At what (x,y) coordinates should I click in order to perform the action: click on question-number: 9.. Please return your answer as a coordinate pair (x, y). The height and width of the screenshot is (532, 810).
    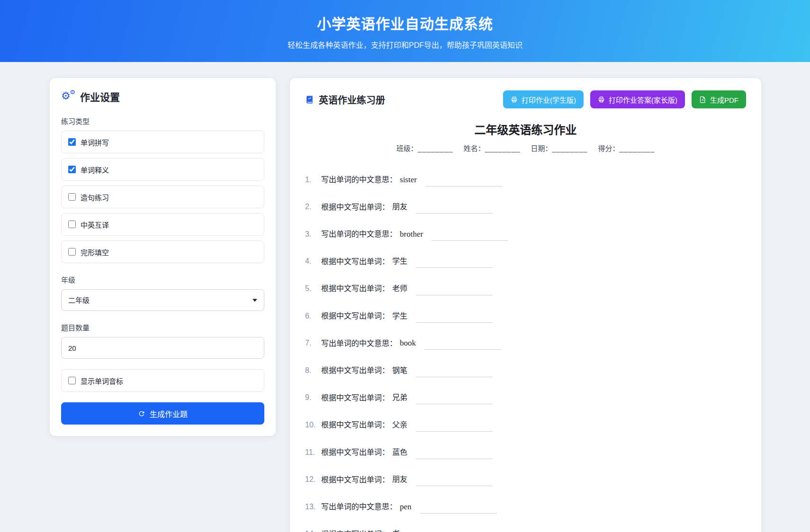
    Looking at the image, I should click on (313, 398).